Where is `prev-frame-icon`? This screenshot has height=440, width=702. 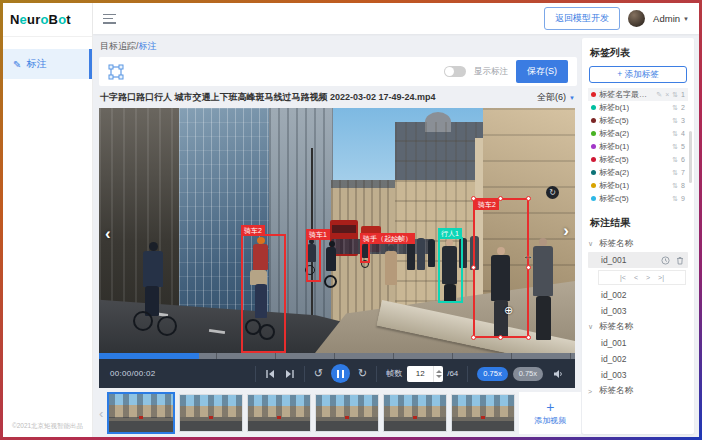
prev-frame-icon is located at coordinates (270, 374).